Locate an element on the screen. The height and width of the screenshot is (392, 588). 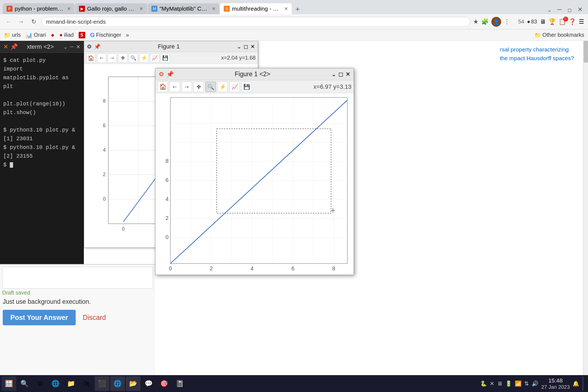
sidebar-link: rsal property characterizing the mpact H… is located at coordinates (539, 54).